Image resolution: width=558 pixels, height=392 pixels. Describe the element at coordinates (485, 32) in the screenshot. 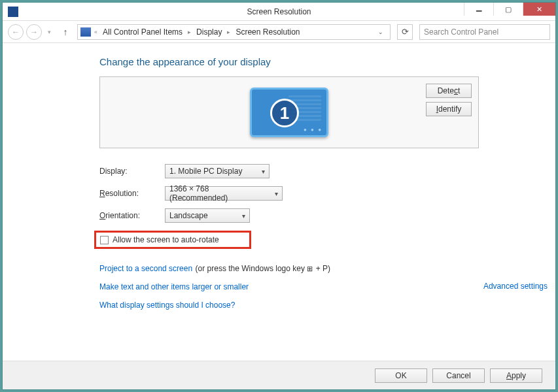

I see `search-input: Search Control Panel` at that location.